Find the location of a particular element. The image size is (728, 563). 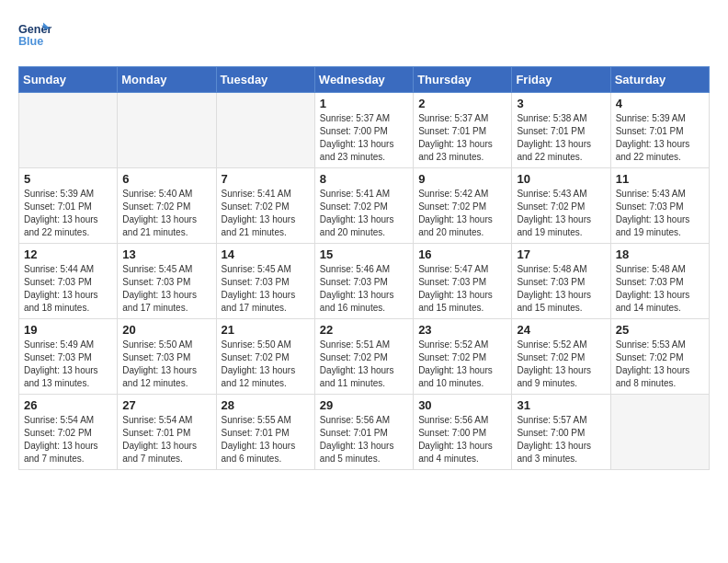

day-number: 14 is located at coordinates (266, 254).